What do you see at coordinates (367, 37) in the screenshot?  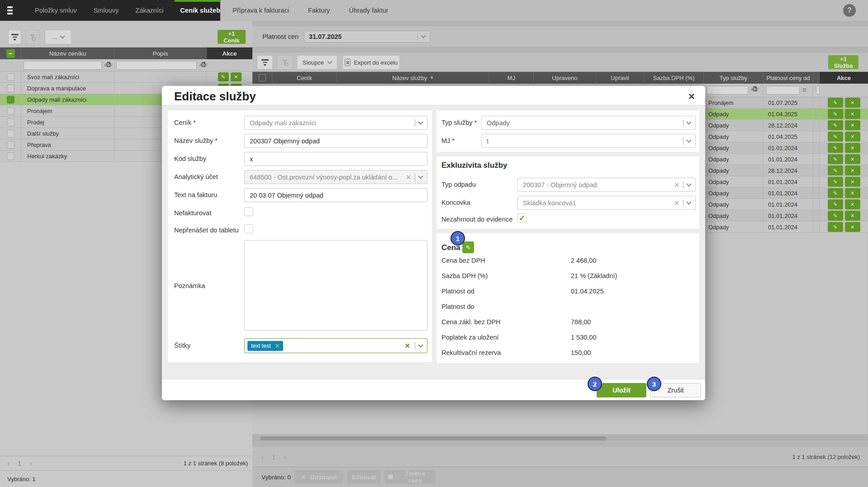 I see `validity-date-select: 31.07.2025` at bounding box center [367, 37].